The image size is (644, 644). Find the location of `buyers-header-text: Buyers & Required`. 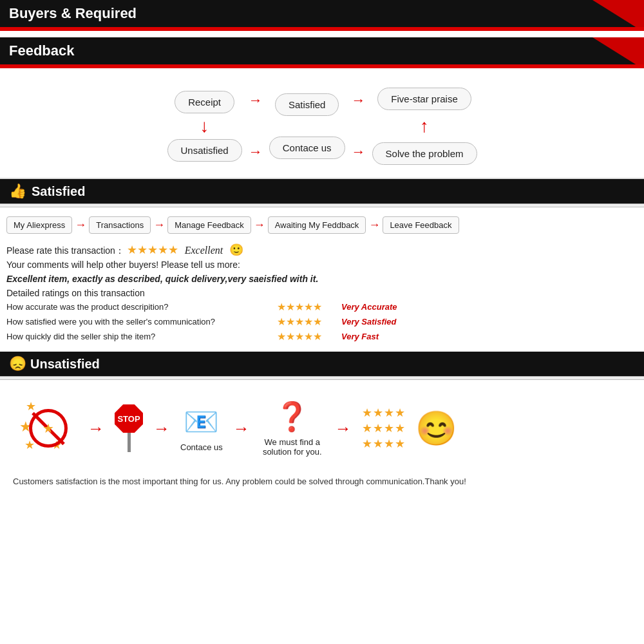

buyers-header-text: Buyers & Required is located at coordinates (73, 13).